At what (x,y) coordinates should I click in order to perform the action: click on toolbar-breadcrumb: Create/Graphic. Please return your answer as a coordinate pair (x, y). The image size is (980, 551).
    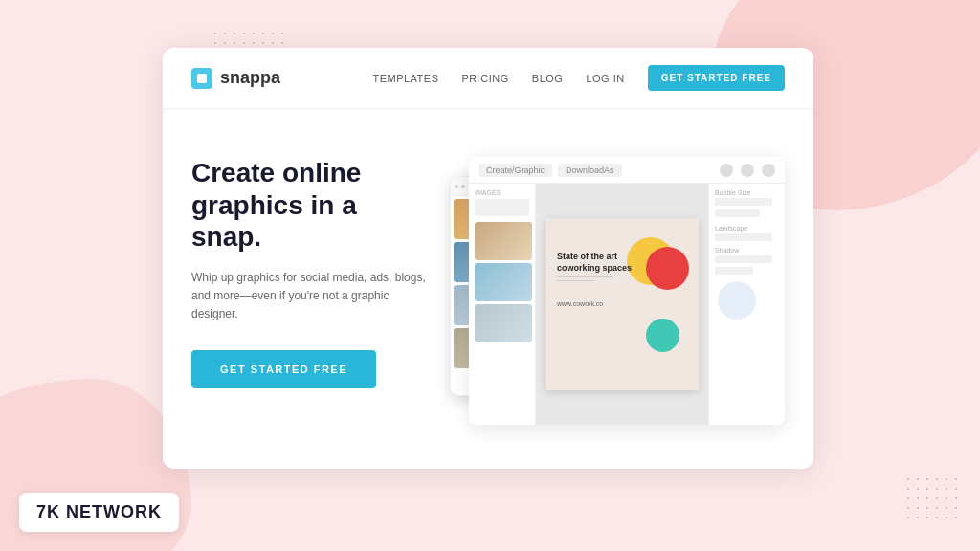
    Looking at the image, I should click on (515, 170).